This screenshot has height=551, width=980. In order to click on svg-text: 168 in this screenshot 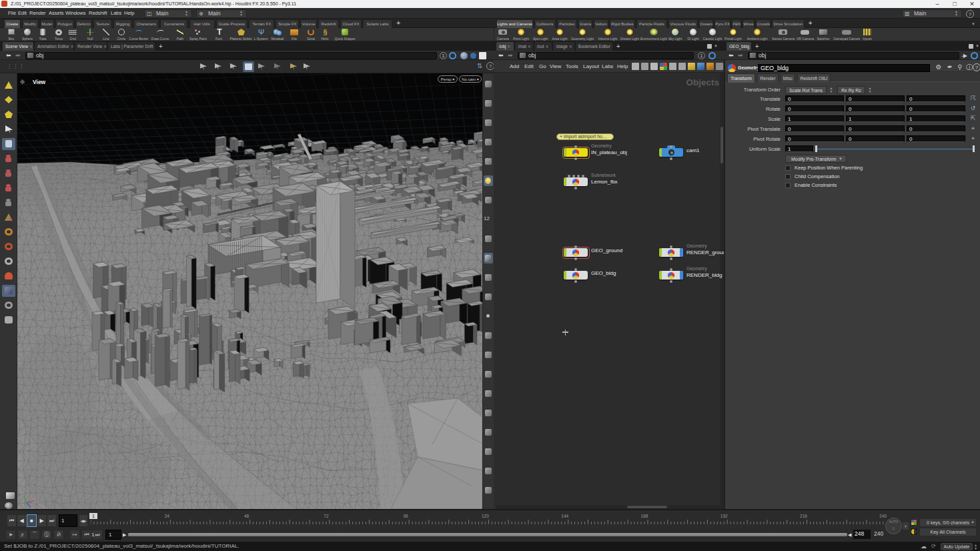, I will do `click(644, 516)`.